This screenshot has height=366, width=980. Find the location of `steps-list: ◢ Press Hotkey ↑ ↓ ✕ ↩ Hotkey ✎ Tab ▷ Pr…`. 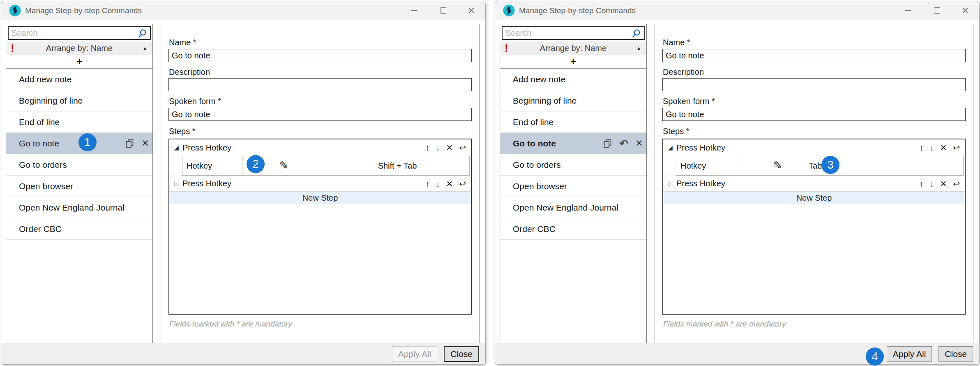

steps-list: ◢ Press Hotkey ↑ ↓ ✕ ↩ Hotkey ✎ Tab ▷ Pr… is located at coordinates (814, 227).